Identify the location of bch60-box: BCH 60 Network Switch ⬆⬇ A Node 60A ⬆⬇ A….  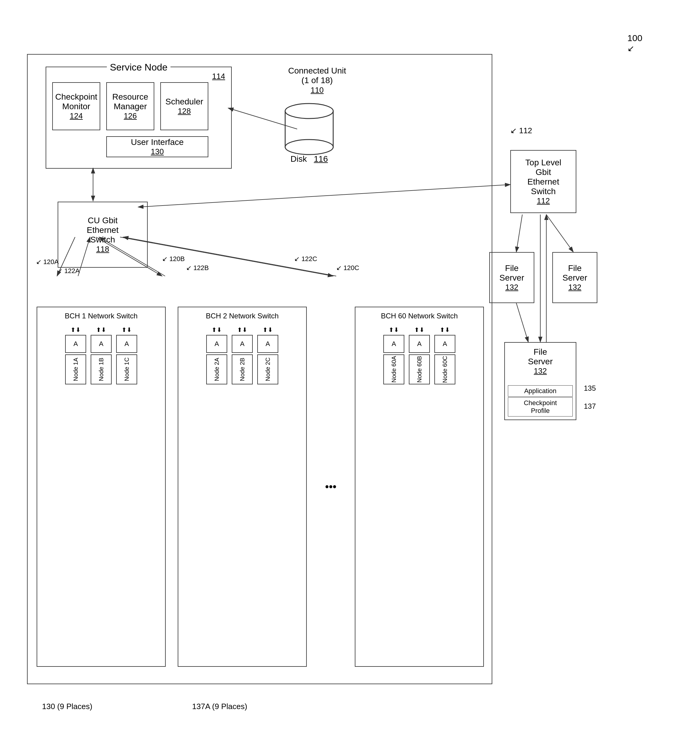
(419, 487).